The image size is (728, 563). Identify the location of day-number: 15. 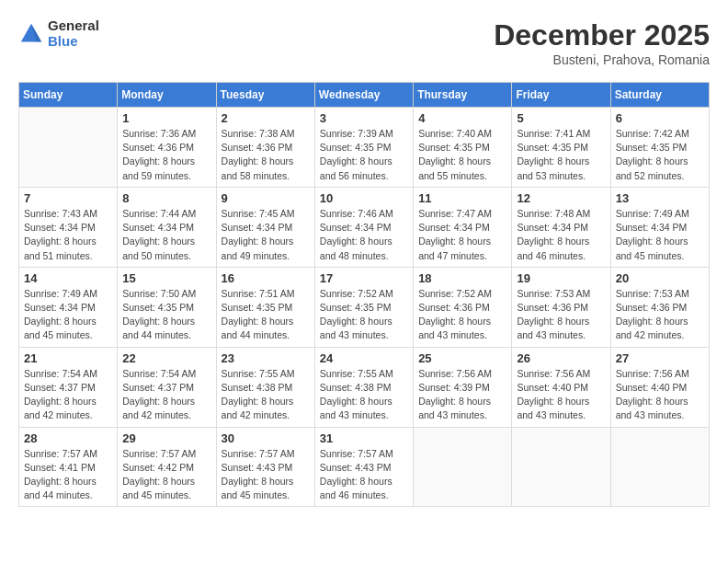
(166, 278).